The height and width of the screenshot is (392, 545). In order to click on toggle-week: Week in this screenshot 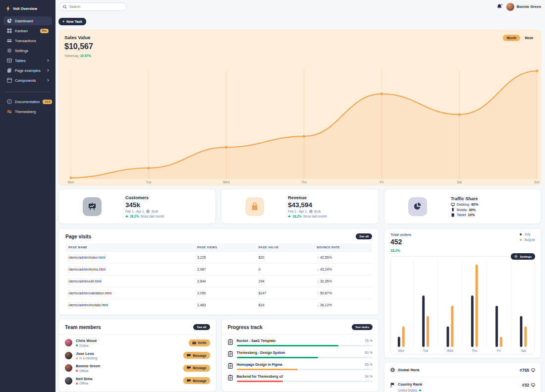, I will do `click(529, 38)`.